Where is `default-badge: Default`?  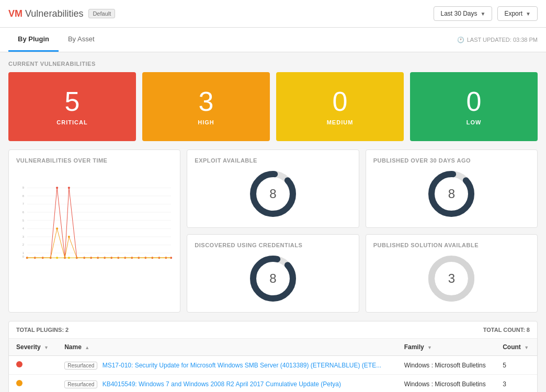 default-badge: Default is located at coordinates (101, 14).